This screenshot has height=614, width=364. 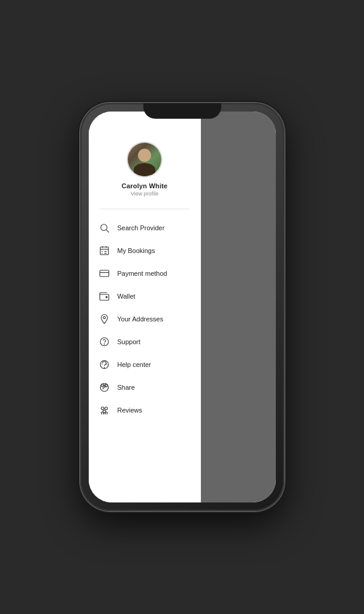 What do you see at coordinates (104, 342) in the screenshot?
I see `support-icon` at bounding box center [104, 342].